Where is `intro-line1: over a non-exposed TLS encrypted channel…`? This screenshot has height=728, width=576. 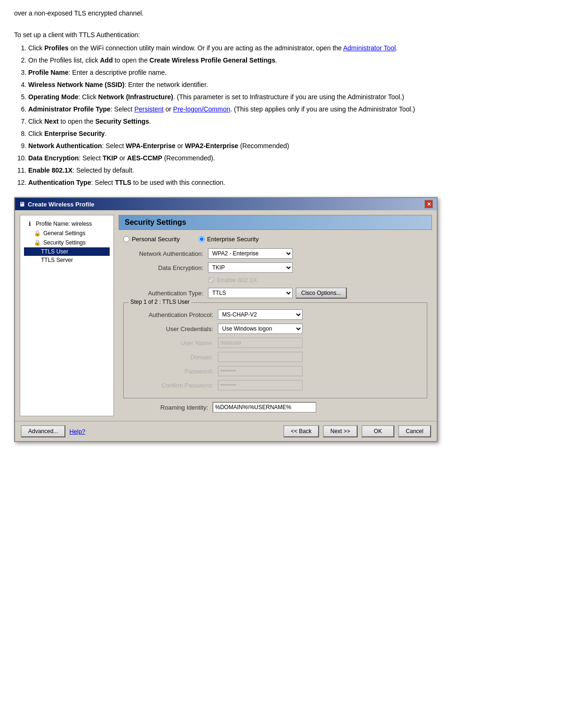
intro-line1: over a non-exposed TLS encrypted channel… is located at coordinates (288, 13).